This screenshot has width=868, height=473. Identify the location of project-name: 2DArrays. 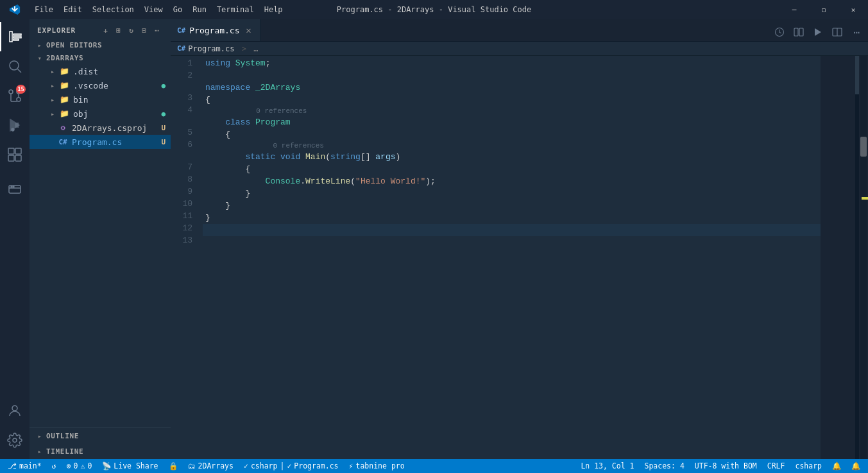
(216, 466).